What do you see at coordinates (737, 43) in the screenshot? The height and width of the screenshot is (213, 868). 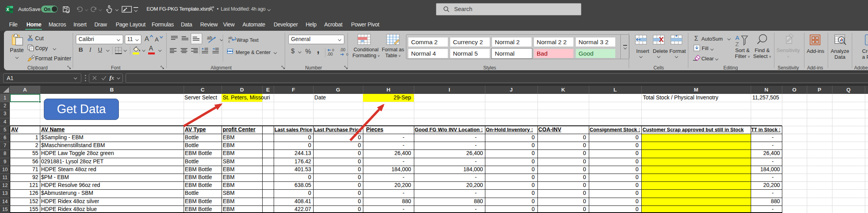 I see `svg-text: Z` at bounding box center [737, 43].